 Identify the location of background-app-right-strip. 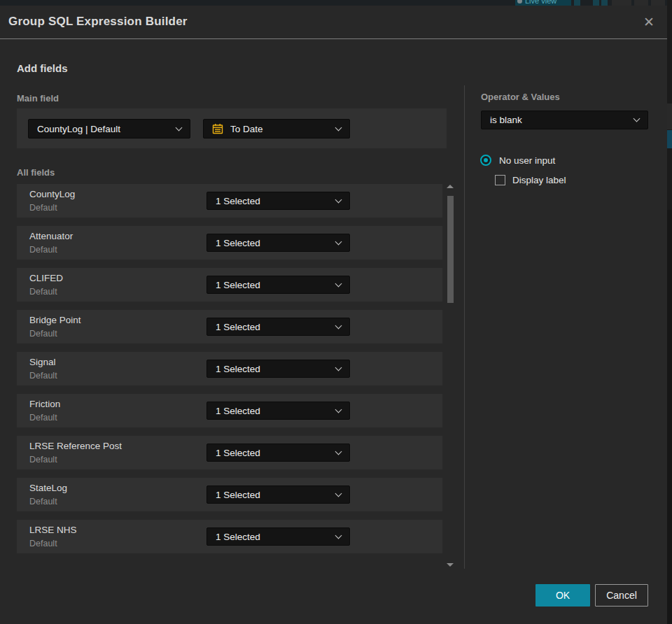
(669, 312).